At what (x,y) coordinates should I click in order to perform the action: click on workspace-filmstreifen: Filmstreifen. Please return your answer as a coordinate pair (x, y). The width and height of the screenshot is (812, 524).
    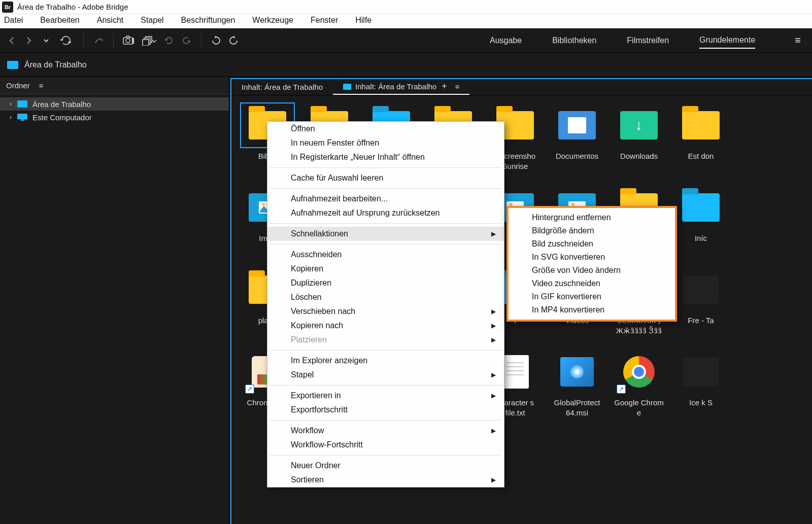
    Looking at the image, I should click on (648, 41).